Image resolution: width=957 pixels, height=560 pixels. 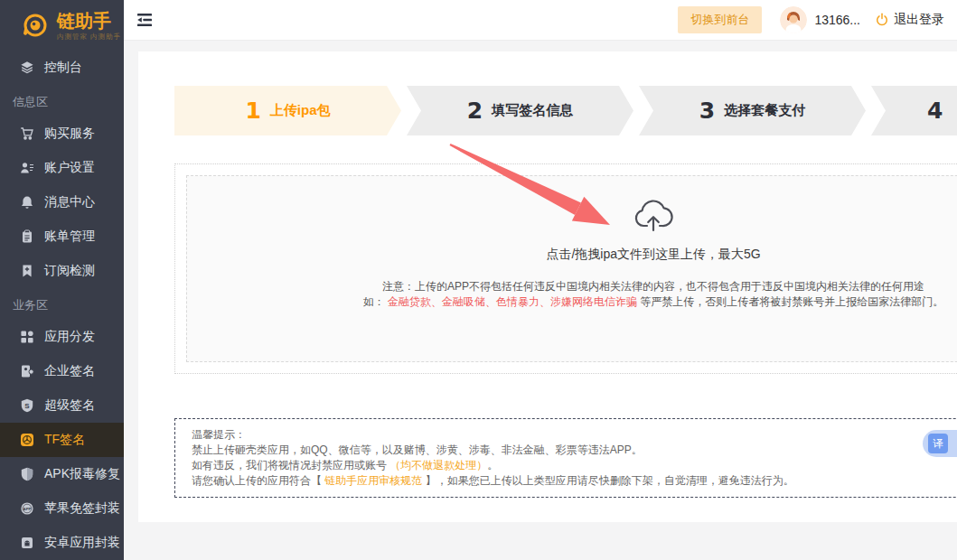 What do you see at coordinates (27, 509) in the screenshot?
I see `svg-text: APP` at bounding box center [27, 509].